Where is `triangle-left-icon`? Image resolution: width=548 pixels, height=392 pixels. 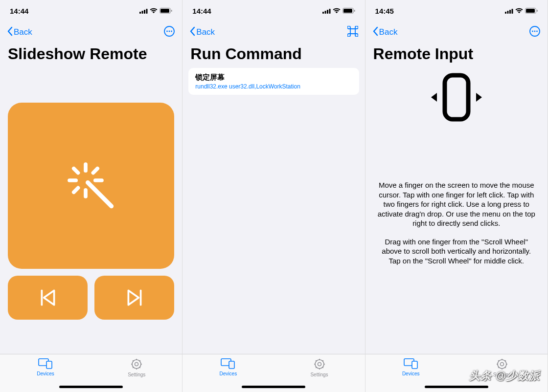 triangle-left-icon is located at coordinates (434, 97).